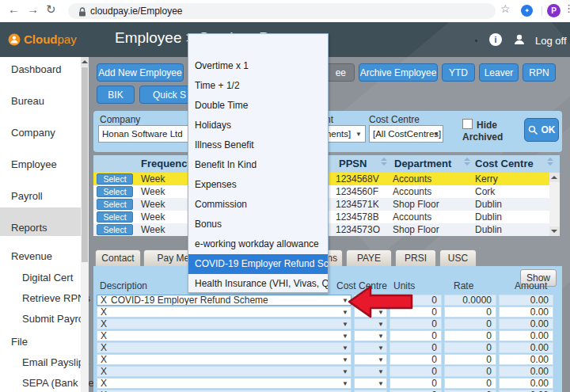  What do you see at coordinates (398, 73) in the screenshot?
I see `archive-employee-button: Archive Employee` at bounding box center [398, 73].